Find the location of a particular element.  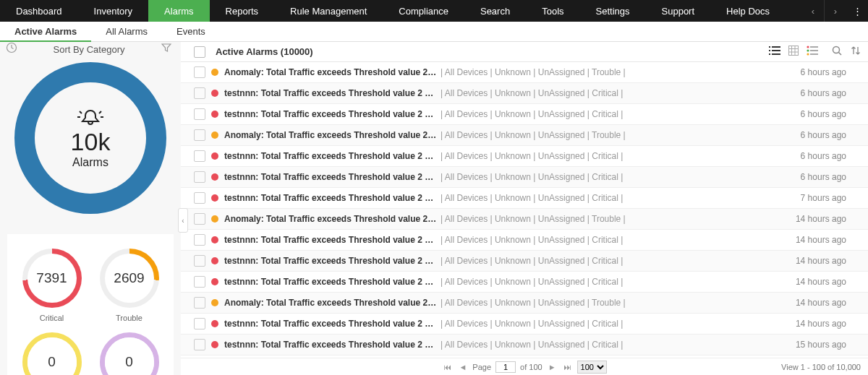

view-grid-icon is located at coordinates (793, 52).